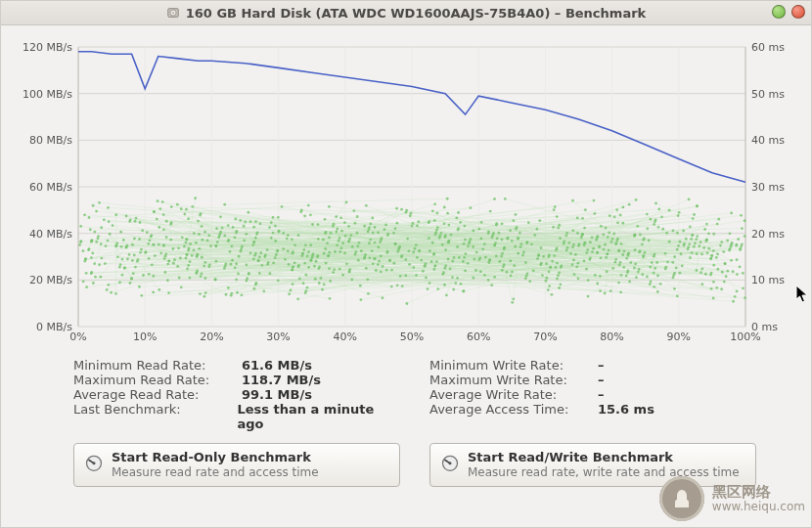  I want to click on svg-text: 40%, so click(345, 336).